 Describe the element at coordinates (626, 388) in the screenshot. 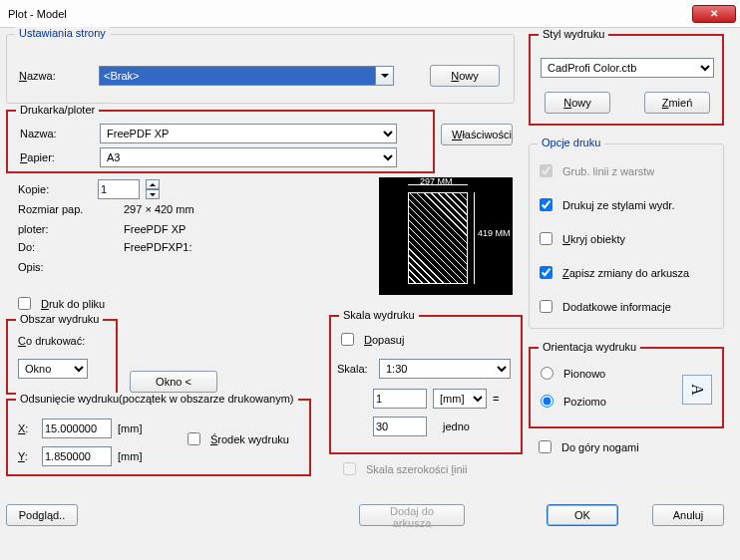

I see `orient-group: Orientacja wydruku Pionowo Poziomo A` at that location.